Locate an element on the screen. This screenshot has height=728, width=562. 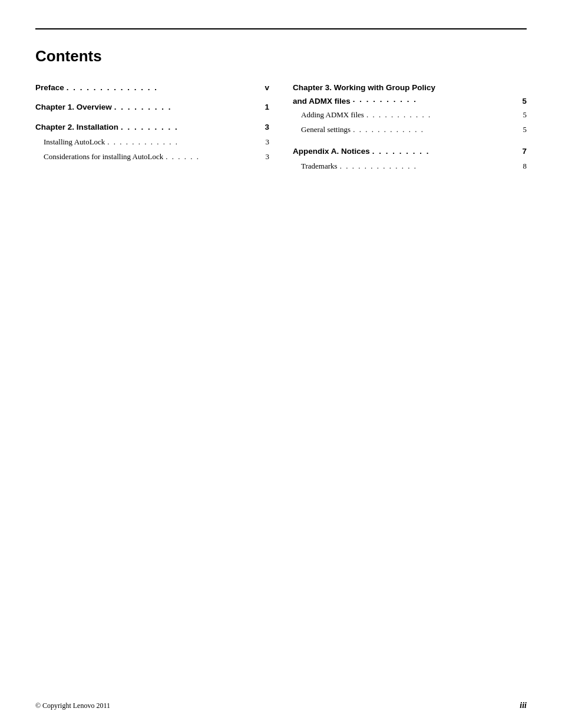
footer-page-number: iii is located at coordinates (523, 706).